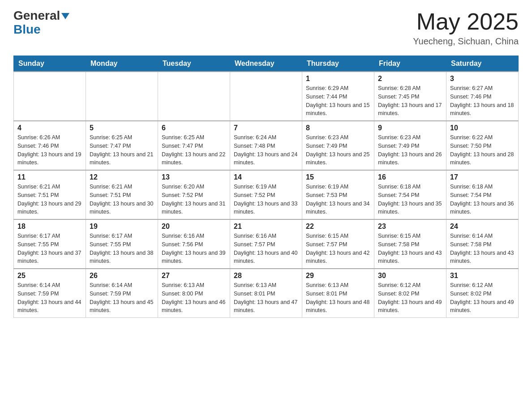 The height and width of the screenshot is (411, 532). I want to click on calendar-week-row: 1Sunrise: 6:29 AMSunset: 7:44 PMDaylight…, so click(266, 96).